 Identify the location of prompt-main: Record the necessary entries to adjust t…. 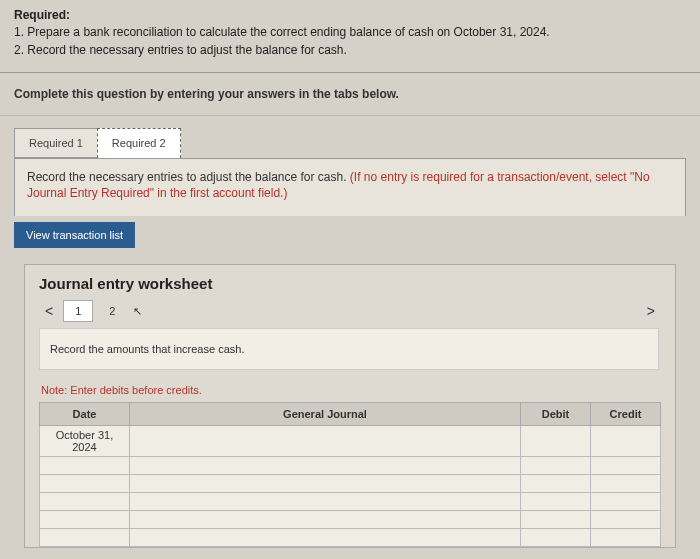
(188, 177).